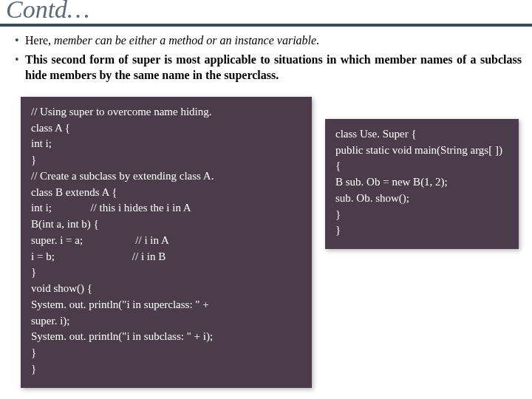 This screenshot has width=532, height=399. Describe the element at coordinates (268, 68) in the screenshot. I see `bullet-2: This second form of super is most applic…` at that location.